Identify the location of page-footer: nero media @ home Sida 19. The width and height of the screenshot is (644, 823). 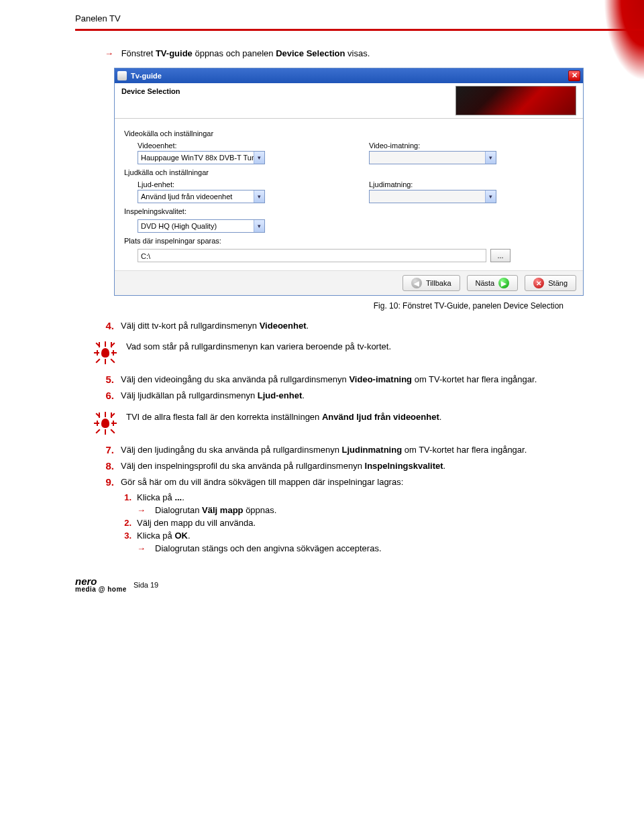
(322, 588).